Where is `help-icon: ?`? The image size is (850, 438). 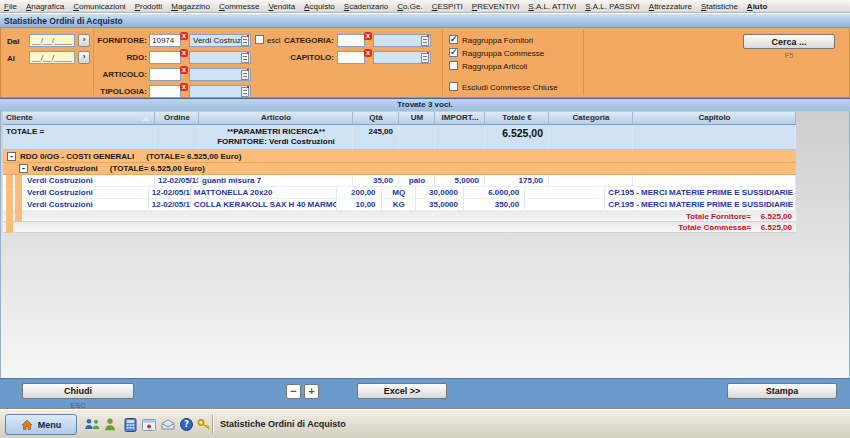 help-icon: ? is located at coordinates (186, 424).